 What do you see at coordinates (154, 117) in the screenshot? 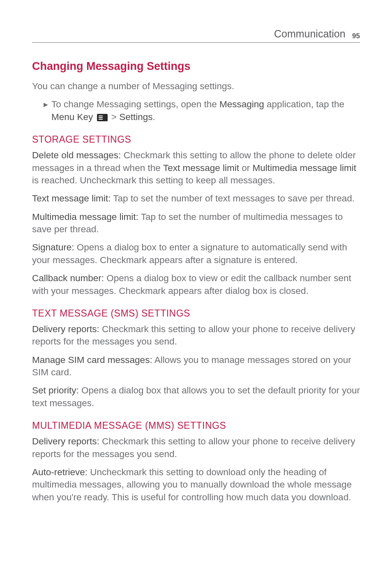
I see `text-fragment: .` at bounding box center [154, 117].